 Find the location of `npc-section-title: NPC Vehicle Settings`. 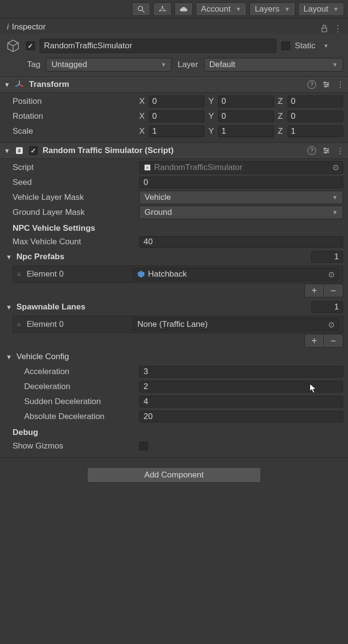

npc-section-title: NPC Vehicle Settings is located at coordinates (174, 227).